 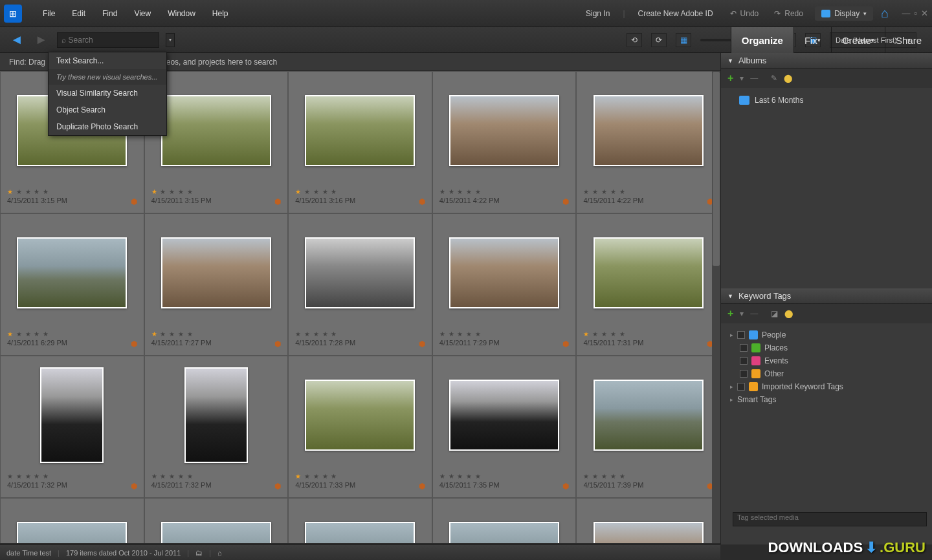 What do you see at coordinates (827, 374) in the screenshot?
I see `tag-other: Other` at bounding box center [827, 374].